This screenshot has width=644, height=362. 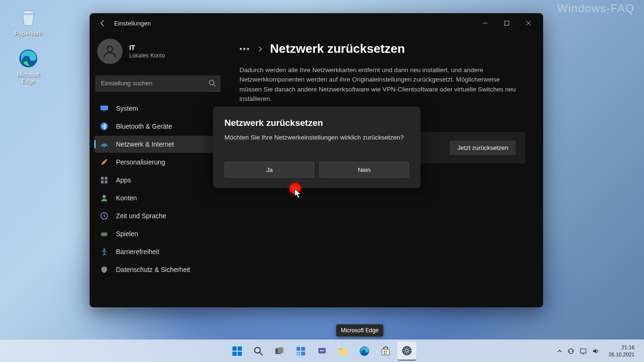 What do you see at coordinates (140, 162) in the screenshot?
I see `sidebar-item-label: Personalisierung` at bounding box center [140, 162].